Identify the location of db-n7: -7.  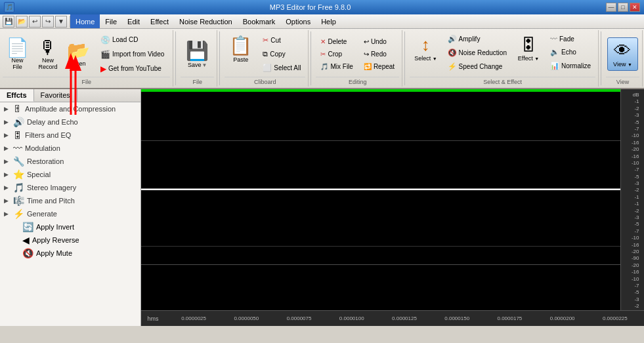
(633, 129).